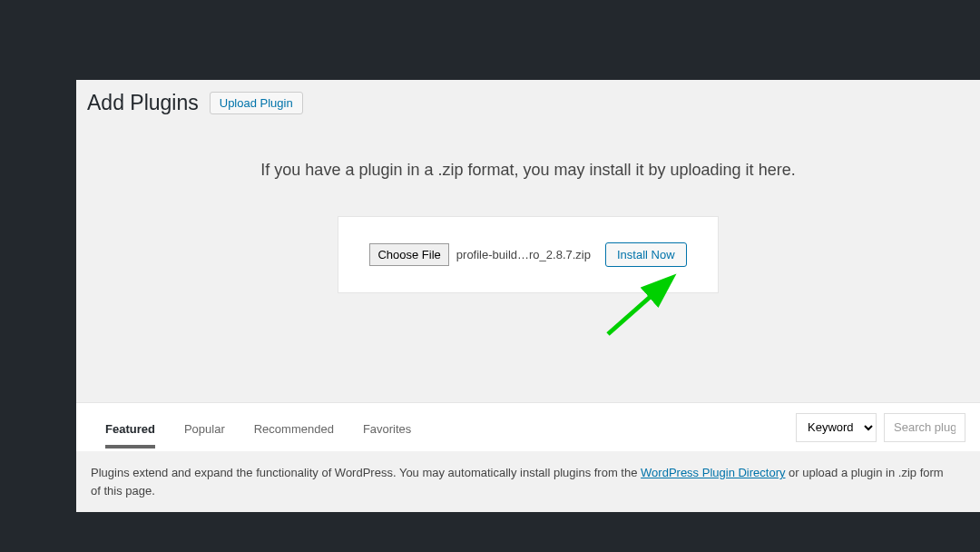 This screenshot has width=980, height=552. What do you see at coordinates (528, 481) in the screenshot?
I see `footer-description: Plugins extend and expand the functional…` at bounding box center [528, 481].